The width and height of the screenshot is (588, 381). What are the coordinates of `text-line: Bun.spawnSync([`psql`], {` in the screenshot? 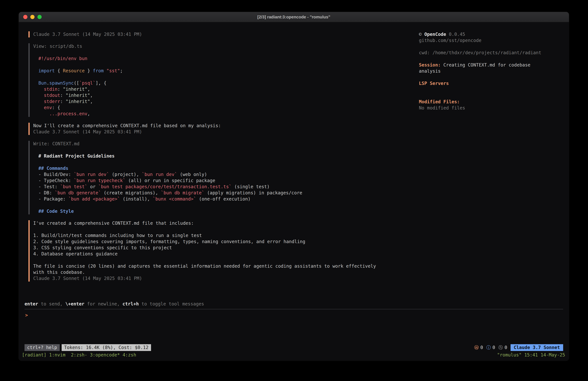 It's located at (229, 83).